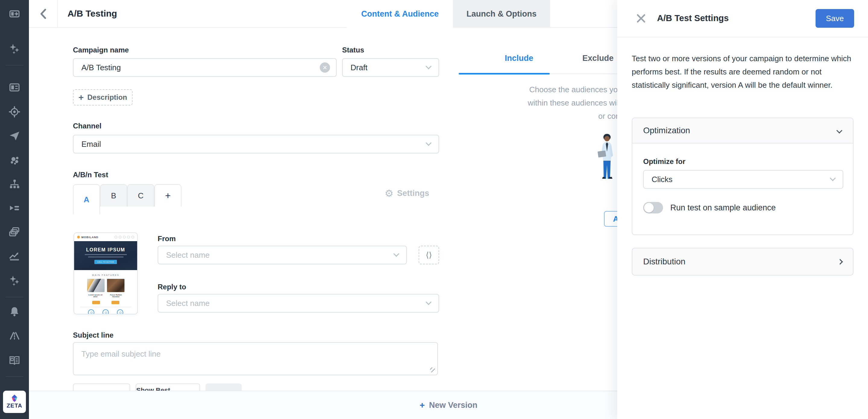  Describe the element at coordinates (407, 193) in the screenshot. I see `variant-settings-button: ⚙ Settings` at that location.